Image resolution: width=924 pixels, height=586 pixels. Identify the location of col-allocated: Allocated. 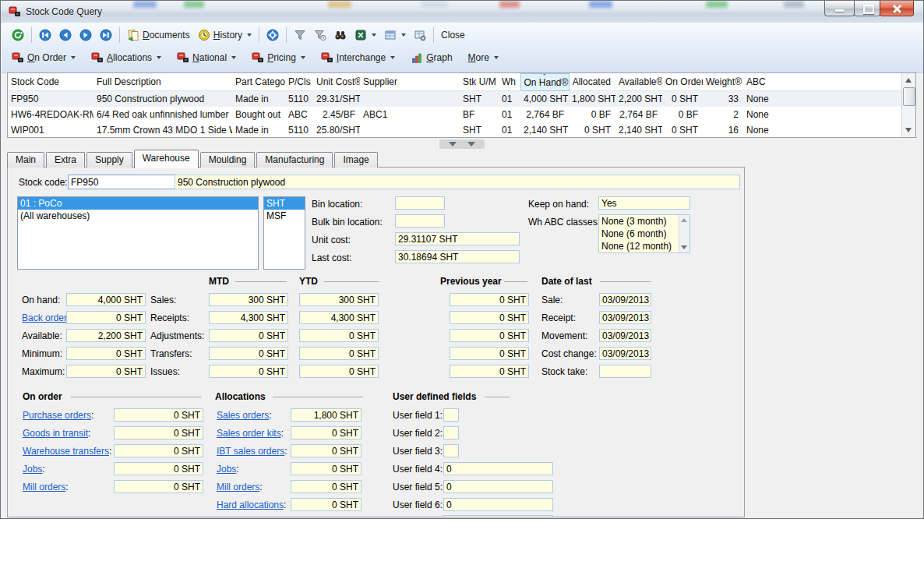
(592, 83).